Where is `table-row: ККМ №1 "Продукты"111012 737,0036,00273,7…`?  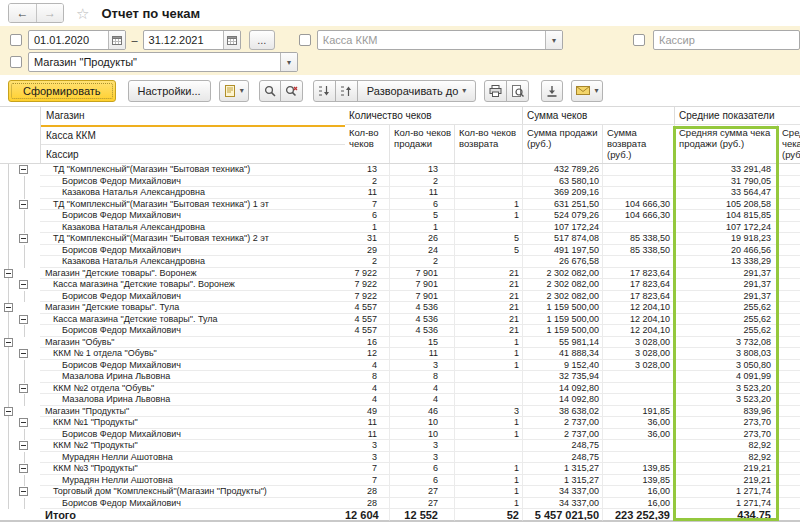 table-row: ККМ №1 "Продукты"111012 737,0036,00273,7… is located at coordinates (400, 423).